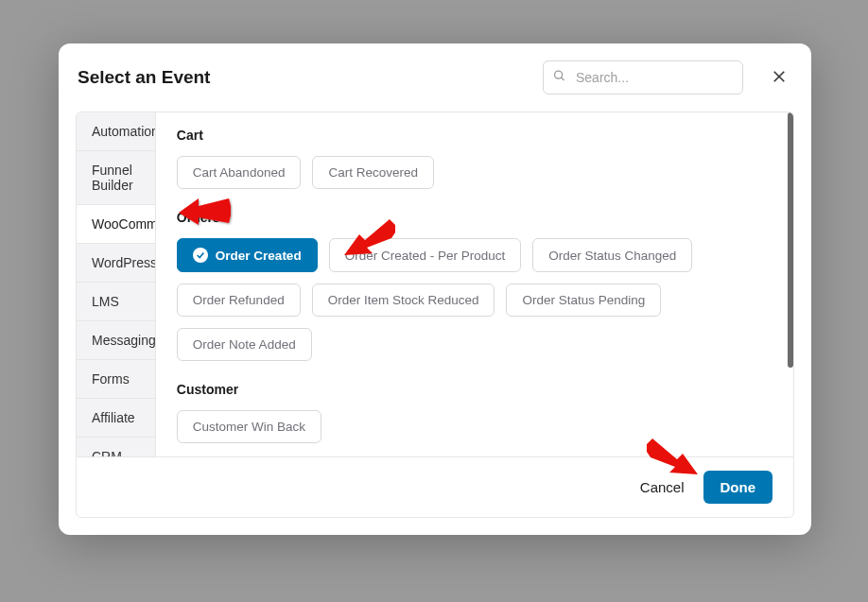 The image size is (868, 602). What do you see at coordinates (124, 224) in the screenshot?
I see `sidebar-item-label: WooCommerce` at bounding box center [124, 224].